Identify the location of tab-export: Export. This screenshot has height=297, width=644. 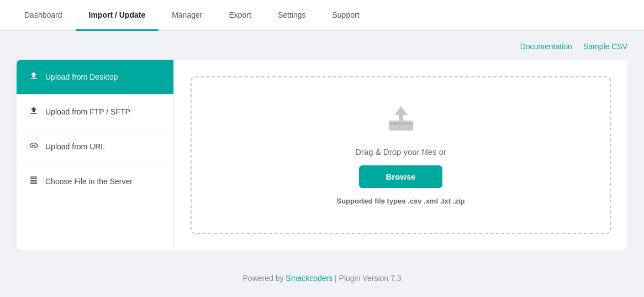
(240, 15).